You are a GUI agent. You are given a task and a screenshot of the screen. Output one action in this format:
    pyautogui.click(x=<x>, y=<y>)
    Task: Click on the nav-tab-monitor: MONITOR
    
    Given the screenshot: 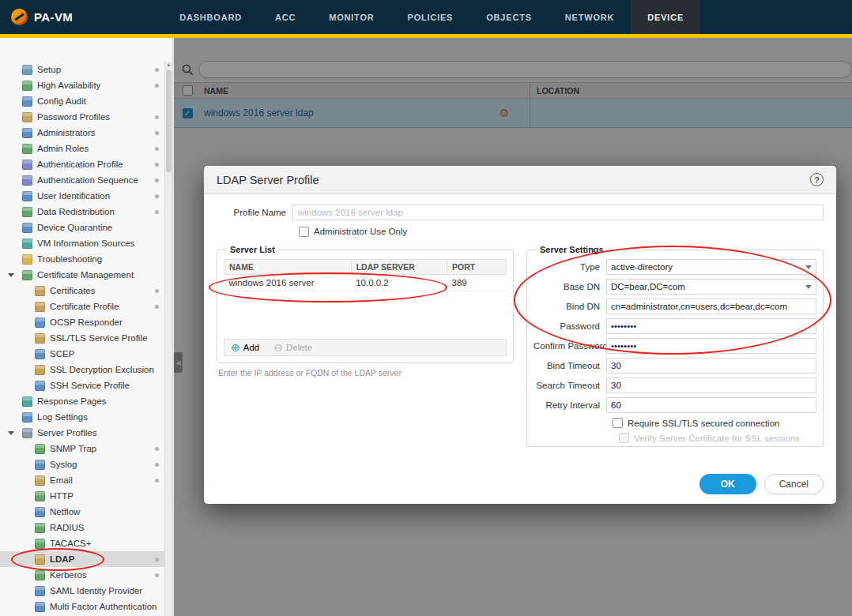 What is the action you would take?
    pyautogui.click(x=351, y=17)
    